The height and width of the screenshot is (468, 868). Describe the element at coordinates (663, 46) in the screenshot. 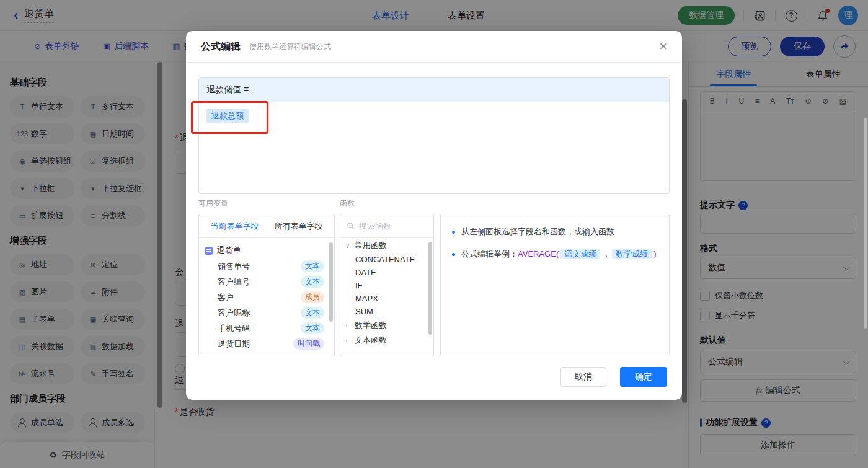

I see `close-icon: ×` at that location.